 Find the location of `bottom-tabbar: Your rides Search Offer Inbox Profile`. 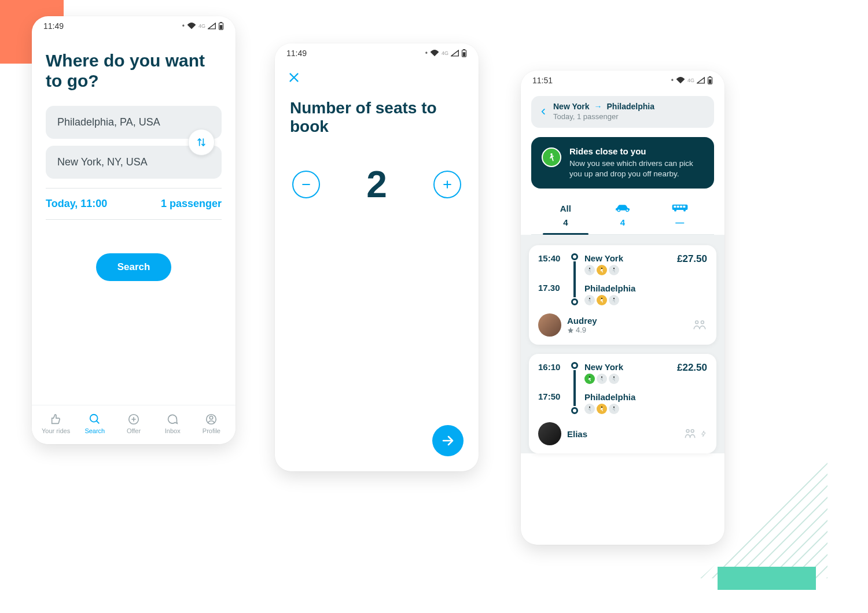

bottom-tabbar: Your rides Search Offer Inbox Profile is located at coordinates (134, 424).